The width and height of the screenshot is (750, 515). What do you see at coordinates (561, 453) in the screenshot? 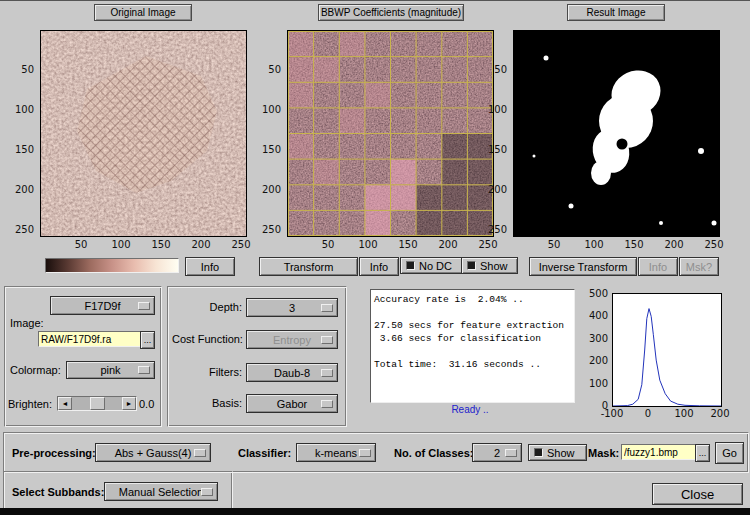
I see `show-result-label: Show` at bounding box center [561, 453].